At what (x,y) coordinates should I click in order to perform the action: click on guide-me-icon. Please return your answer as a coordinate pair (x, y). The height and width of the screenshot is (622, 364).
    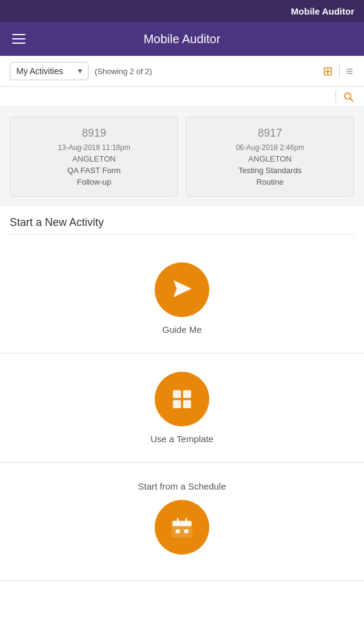
    Looking at the image, I should click on (182, 290).